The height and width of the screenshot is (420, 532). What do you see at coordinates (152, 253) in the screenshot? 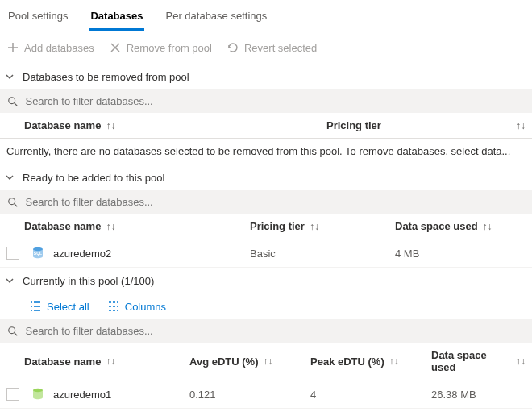
I see `cell-db-name: azuredemo2` at bounding box center [152, 253].